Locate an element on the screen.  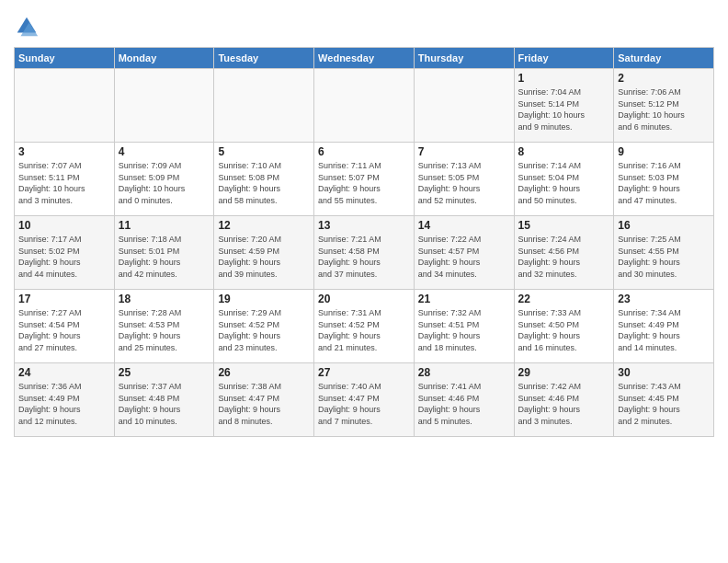
day-info: Sunrise: 7:41 AM Sunset: 4:46 PM Dayligh… is located at coordinates (464, 404).